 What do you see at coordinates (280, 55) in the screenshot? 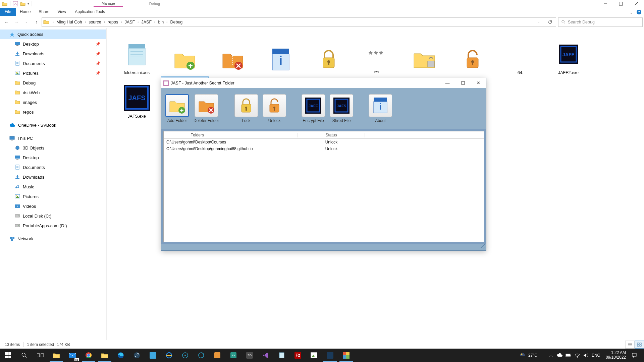
I see `file-item: i` at bounding box center [280, 55].